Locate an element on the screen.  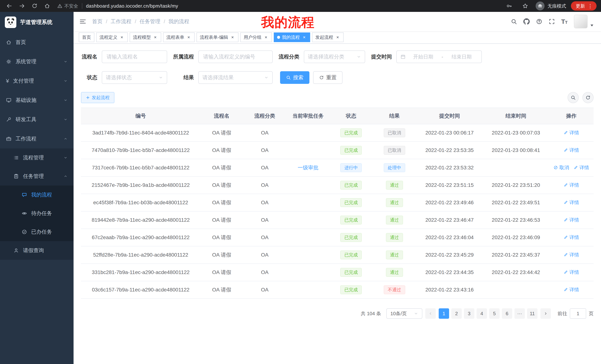
font-size-icon: TT is located at coordinates (564, 21).